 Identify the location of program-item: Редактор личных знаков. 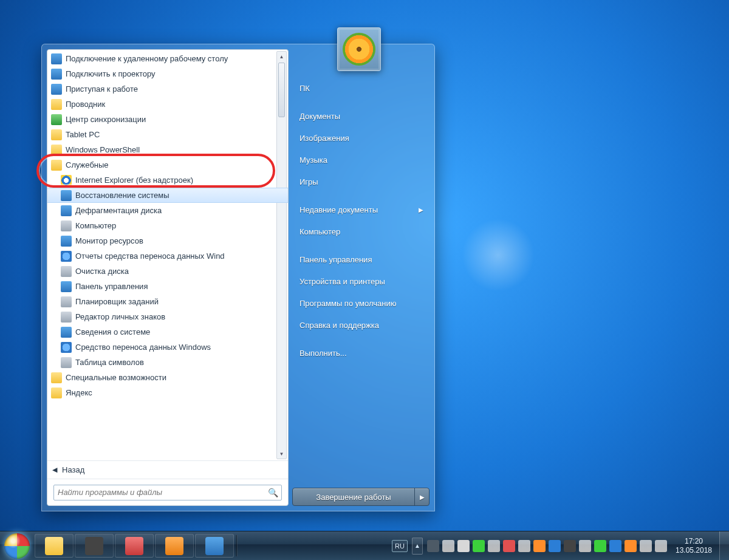
(168, 317).